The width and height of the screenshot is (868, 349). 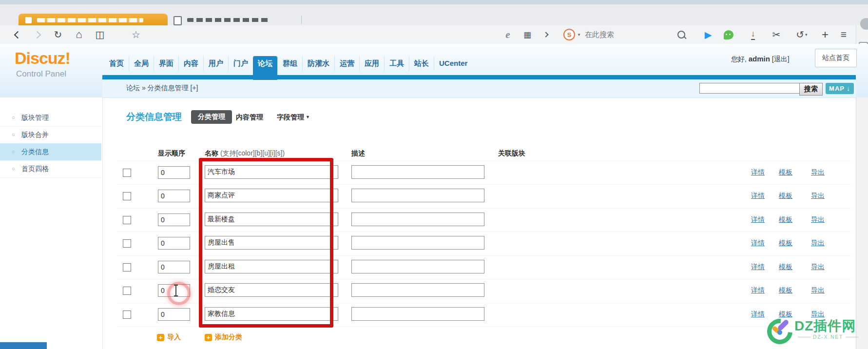 I want to click on nav-item-group: 群组, so click(x=289, y=63).